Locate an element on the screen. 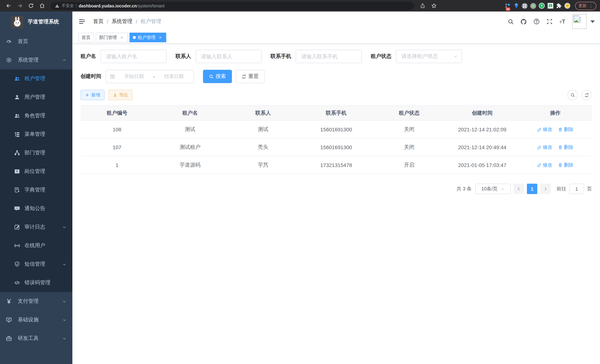 The width and height of the screenshot is (600, 364). sidebar-item-post: 岗位管理 is located at coordinates (36, 171).